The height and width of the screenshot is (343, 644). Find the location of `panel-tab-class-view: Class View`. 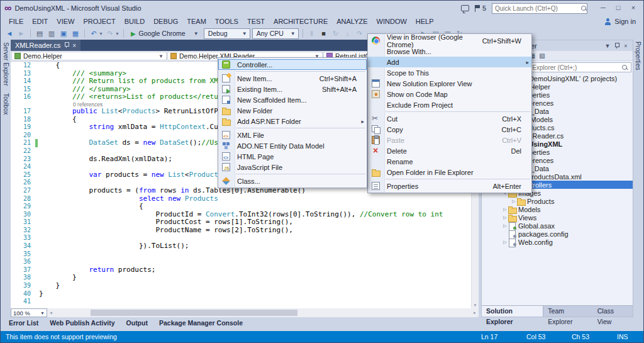

panel-tab-class-view: Class View is located at coordinates (613, 311).